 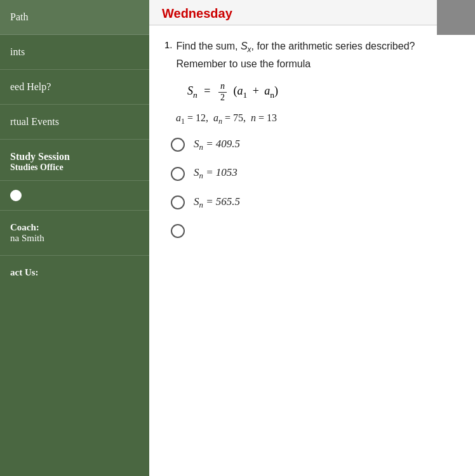 I want to click on study-session-subtitle: Studies Office, so click(x=75, y=168).